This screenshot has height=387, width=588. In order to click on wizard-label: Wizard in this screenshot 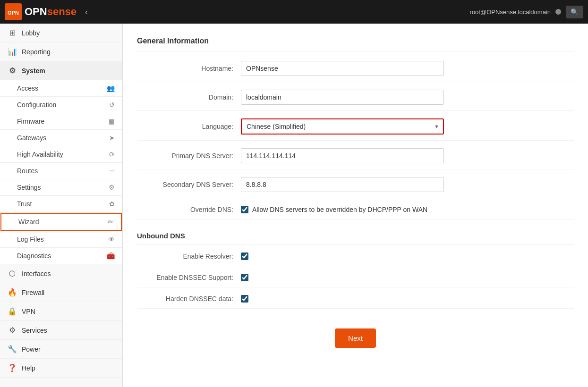, I will do `click(63, 222)`.